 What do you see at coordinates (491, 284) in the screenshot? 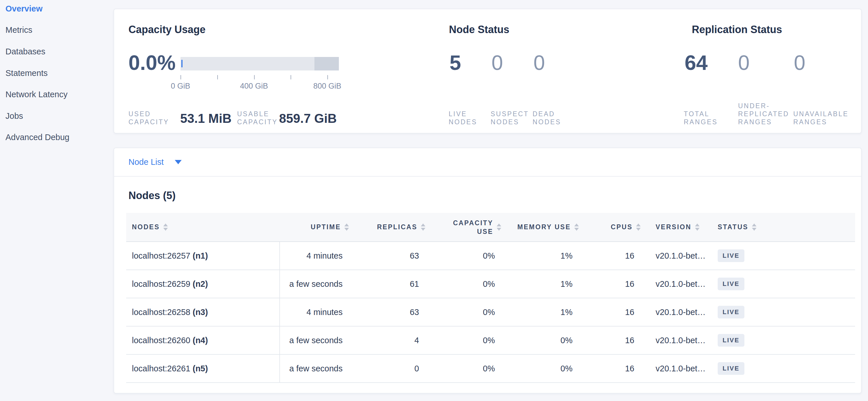
I see `table-row: localhost:26259 (n2) a few seconds 61 0%…` at bounding box center [491, 284].